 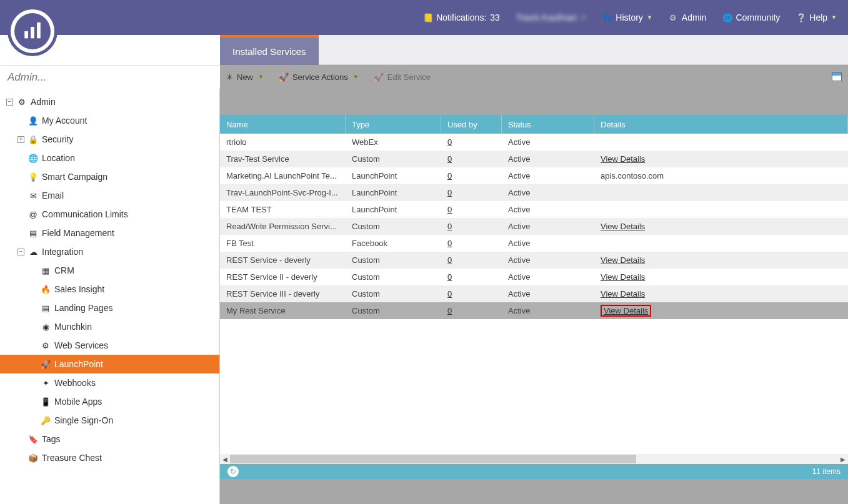 I want to click on horizontal-scrollbar: ◀ ▶, so click(x=534, y=459).